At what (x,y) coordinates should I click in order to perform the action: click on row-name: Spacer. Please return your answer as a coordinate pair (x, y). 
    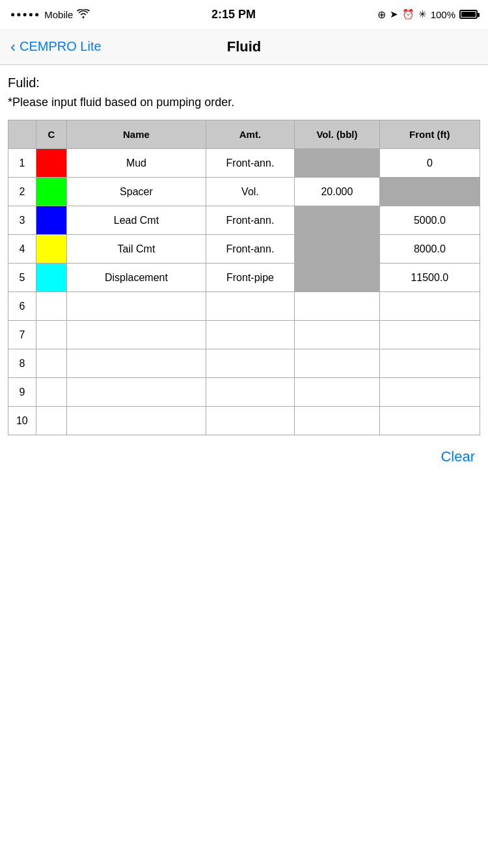
    Looking at the image, I should click on (137, 192).